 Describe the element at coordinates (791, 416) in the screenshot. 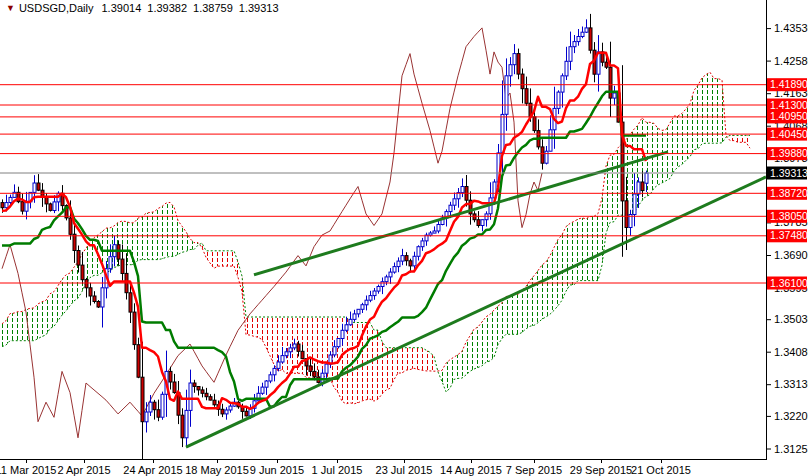

I see `price-tick-label: 1.32205` at that location.